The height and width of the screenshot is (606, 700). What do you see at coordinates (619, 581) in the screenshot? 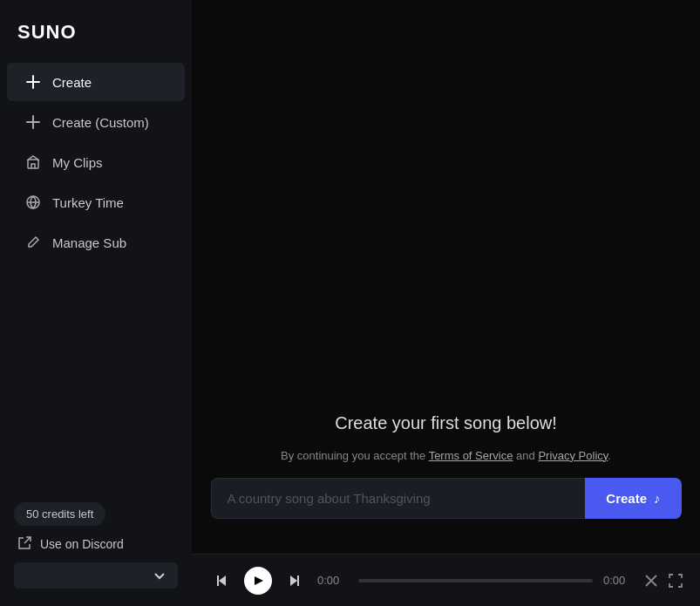
I see `time-total: 0:00` at bounding box center [619, 581].